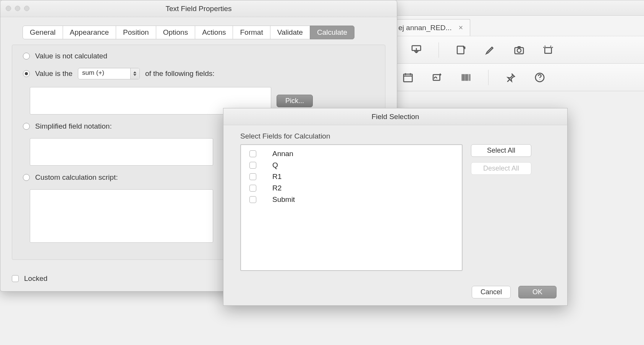 The width and height of the screenshot is (644, 345). I want to click on dialog-title: Text Field Properties, so click(199, 8).